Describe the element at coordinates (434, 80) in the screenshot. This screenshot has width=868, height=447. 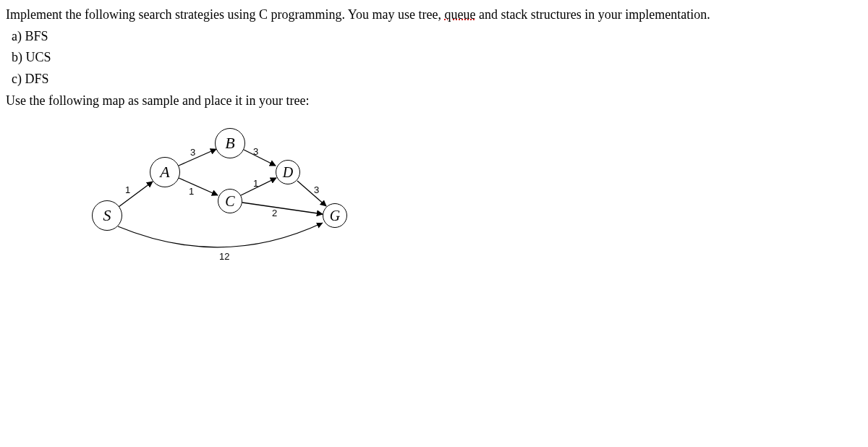
I see `list-item-c: c) DFS` at that location.